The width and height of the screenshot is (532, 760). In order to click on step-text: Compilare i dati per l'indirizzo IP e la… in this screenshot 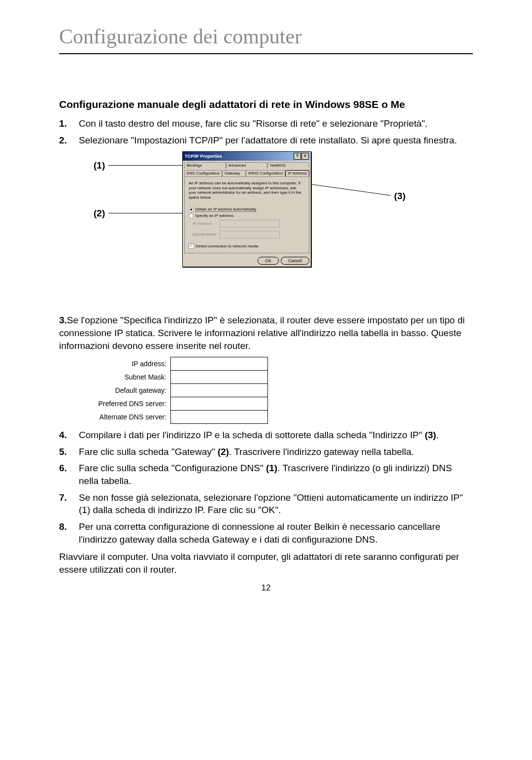, I will do `click(276, 435)`.